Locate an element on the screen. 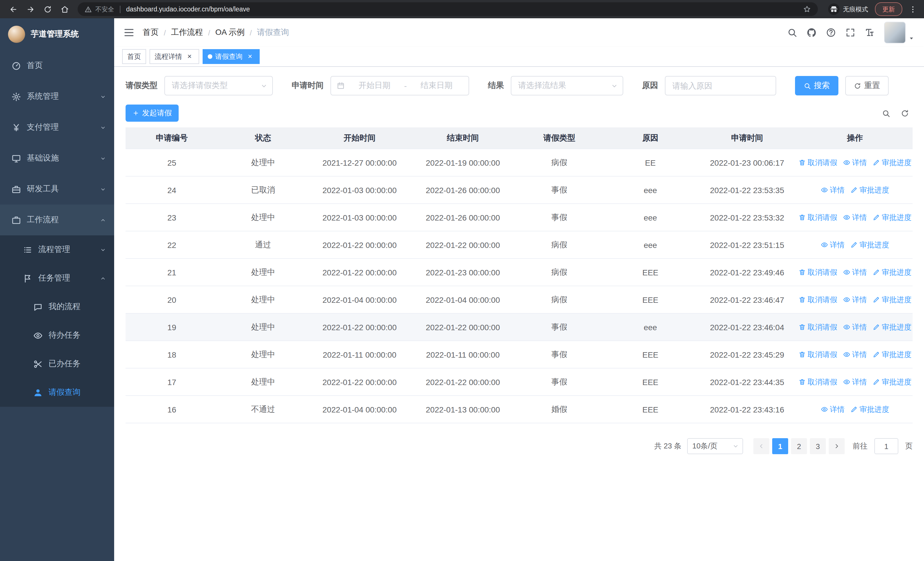  leave-type-select: 请选择请假类型 is located at coordinates (218, 86).